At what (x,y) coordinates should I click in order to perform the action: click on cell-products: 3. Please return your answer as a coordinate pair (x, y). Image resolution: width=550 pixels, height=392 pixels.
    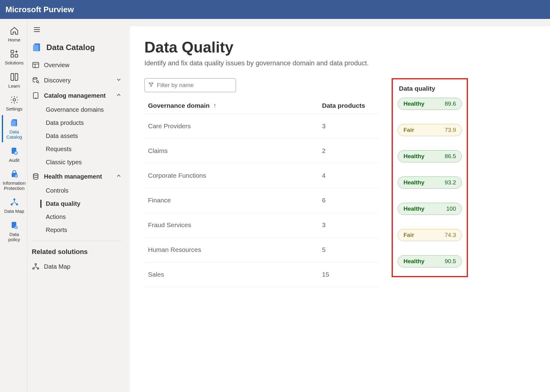
    Looking at the image, I should click on (349, 126).